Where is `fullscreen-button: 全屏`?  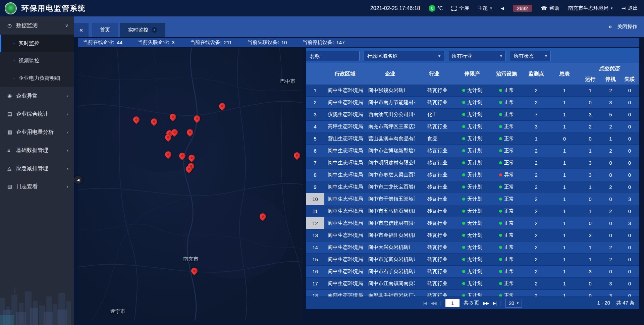 fullscreen-button: 全屏 is located at coordinates (460, 8).